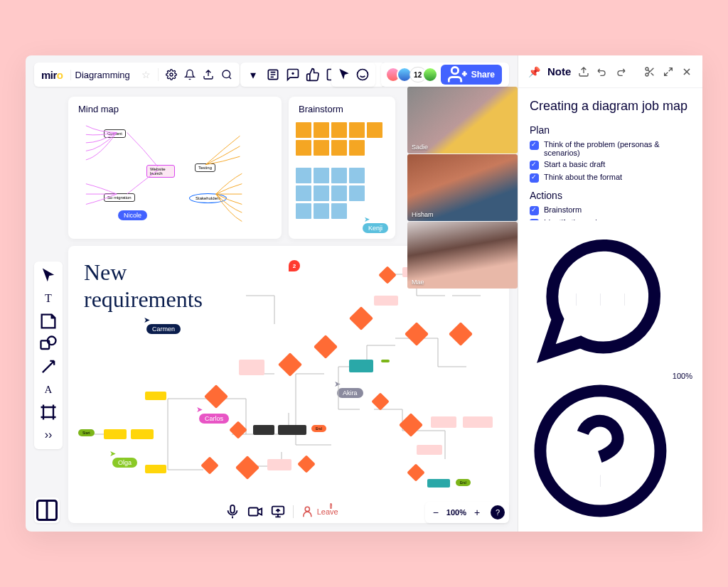 This screenshot has width=728, height=587. I want to click on side-toolbar: T A ››, so click(48, 355).